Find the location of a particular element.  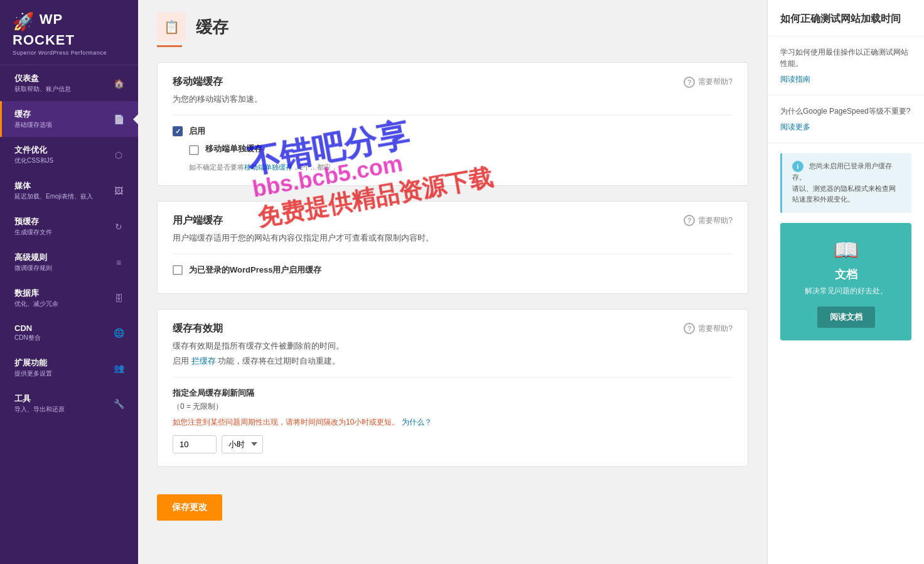

sidebar-item-addons: 扩展功能 提供更多设置 👥 is located at coordinates (69, 368).